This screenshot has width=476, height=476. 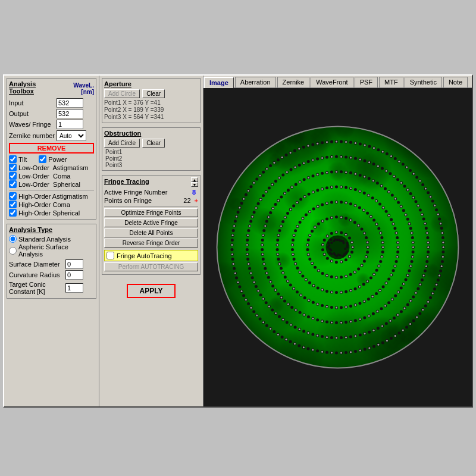 What do you see at coordinates (111, 256) in the screenshot?
I see `autotracing-checkbox` at bounding box center [111, 256].